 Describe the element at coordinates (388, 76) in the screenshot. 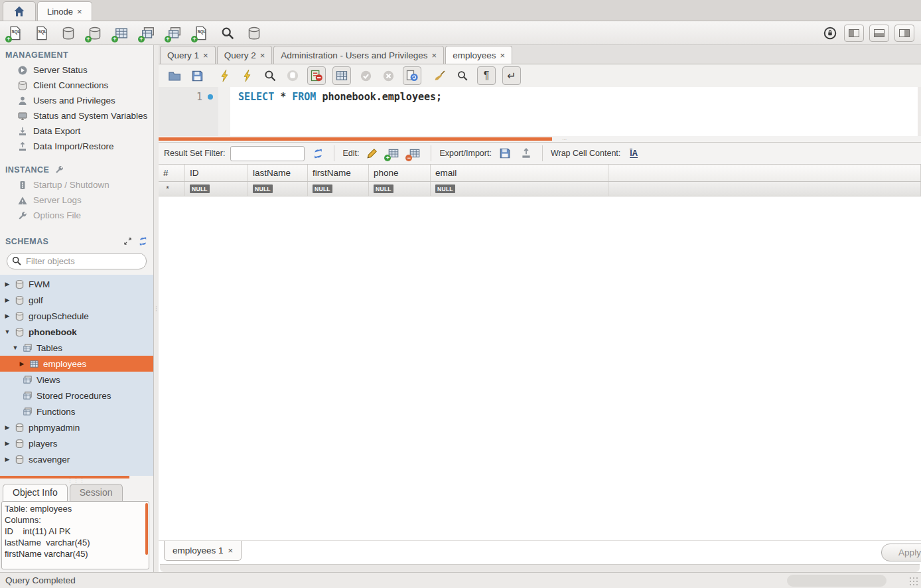

I see `rollback-button` at that location.